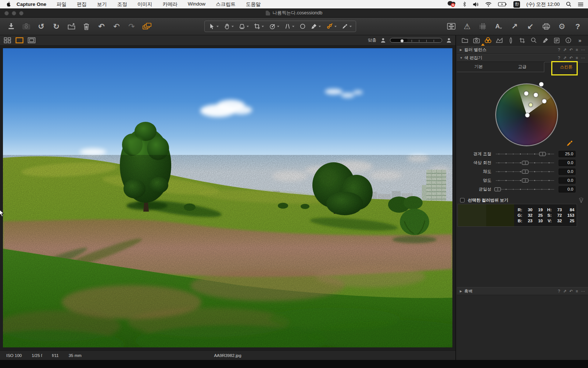 The image size is (588, 368). What do you see at coordinates (525, 189) in the screenshot?
I see `uniformity-slider` at bounding box center [525, 189].